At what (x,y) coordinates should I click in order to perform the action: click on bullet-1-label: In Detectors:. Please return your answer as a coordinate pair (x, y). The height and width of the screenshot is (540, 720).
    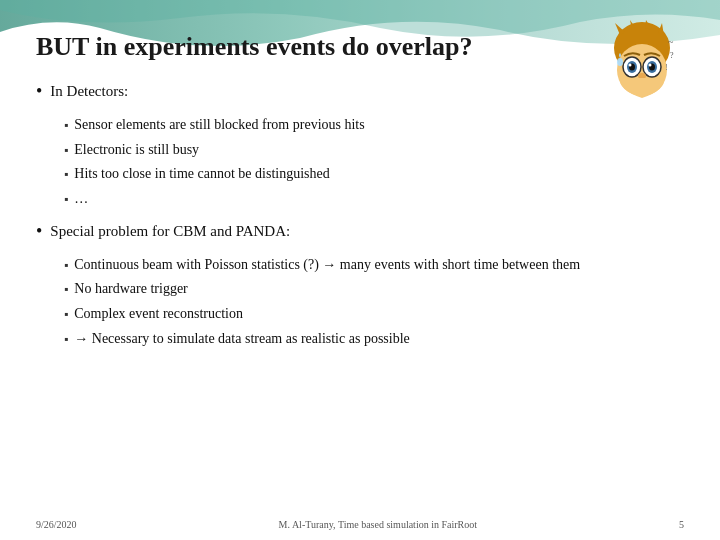
    Looking at the image, I should click on (89, 92).